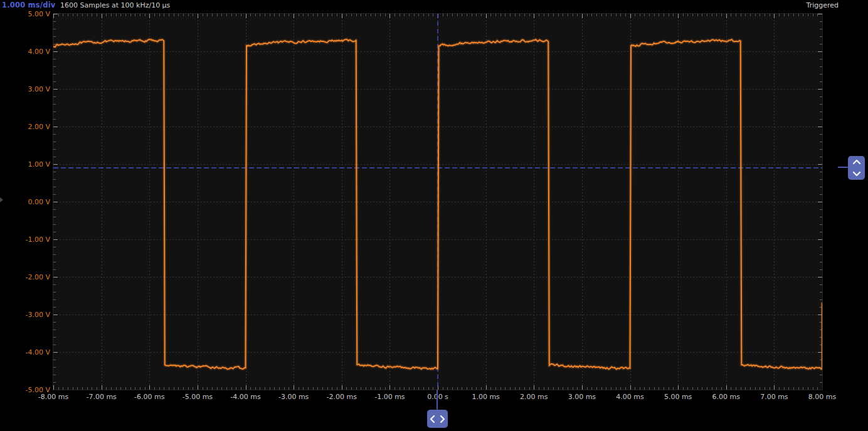 This screenshot has height=431, width=868. I want to click on timebase-readout: 1.000 ms/div, so click(29, 5).